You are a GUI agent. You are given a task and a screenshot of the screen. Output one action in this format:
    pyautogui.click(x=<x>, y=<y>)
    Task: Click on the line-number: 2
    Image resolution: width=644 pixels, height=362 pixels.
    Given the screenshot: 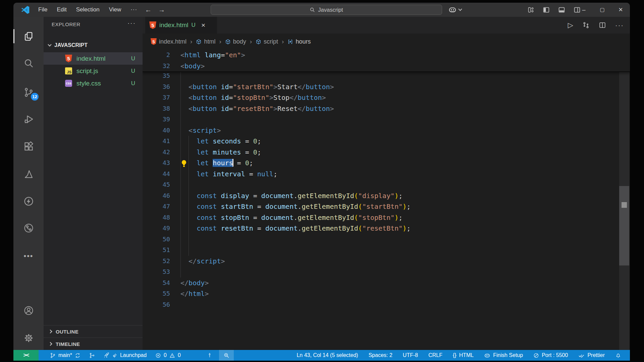 What is the action you would take?
    pyautogui.click(x=156, y=55)
    